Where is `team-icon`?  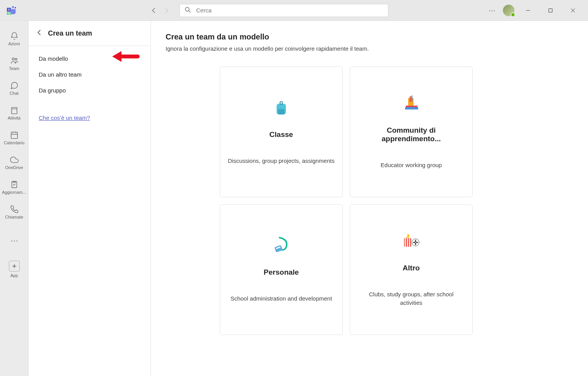
team-icon is located at coordinates (14, 61).